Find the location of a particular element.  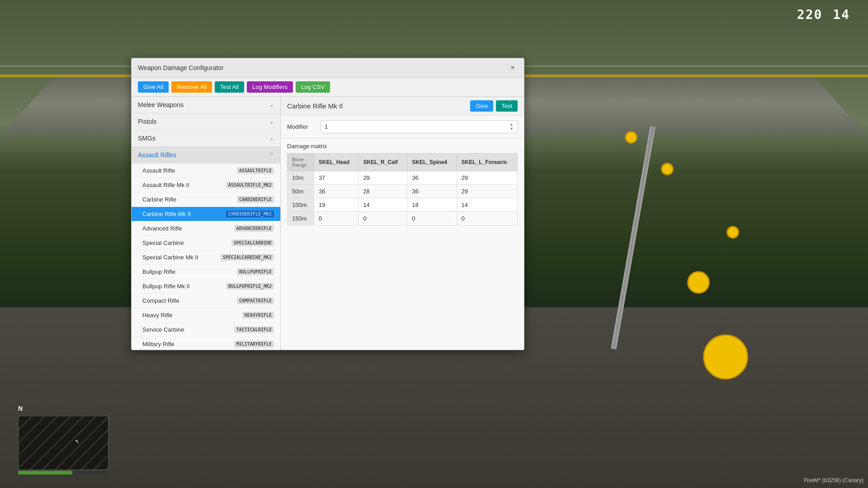

lforearm-150m: 0 is located at coordinates (487, 219).